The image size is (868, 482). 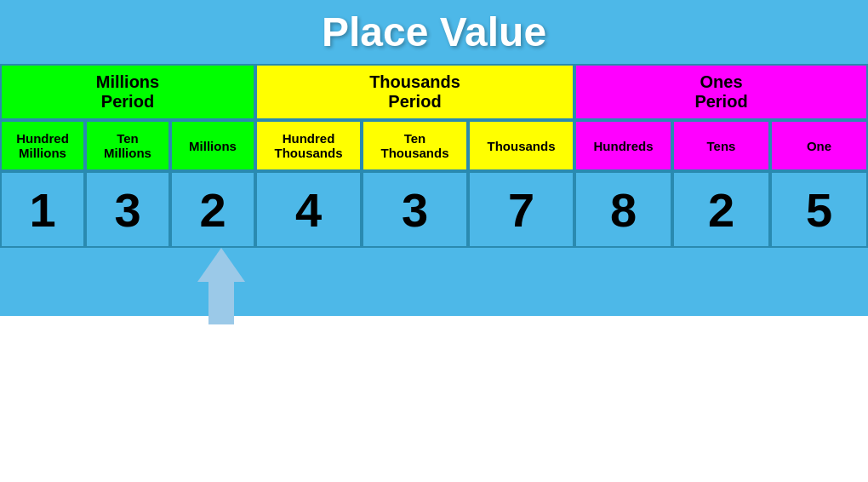 I want to click on upward-arrow, so click(x=221, y=286).